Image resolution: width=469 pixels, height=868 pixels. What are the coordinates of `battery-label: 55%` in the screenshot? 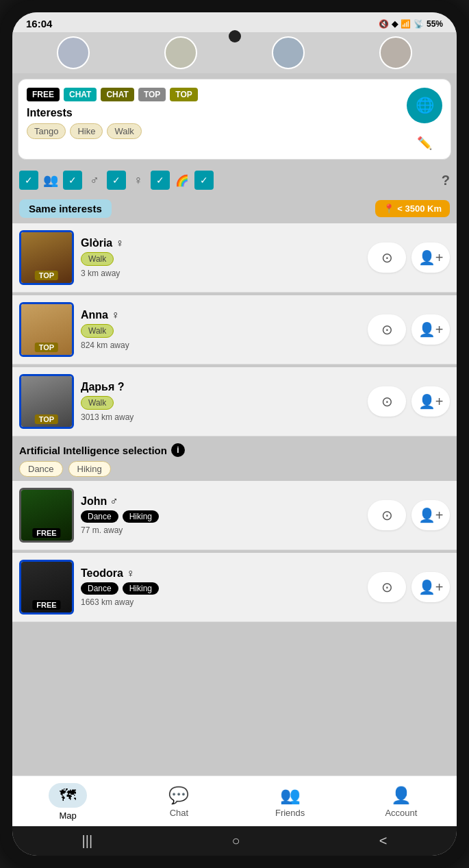 It's located at (435, 24).